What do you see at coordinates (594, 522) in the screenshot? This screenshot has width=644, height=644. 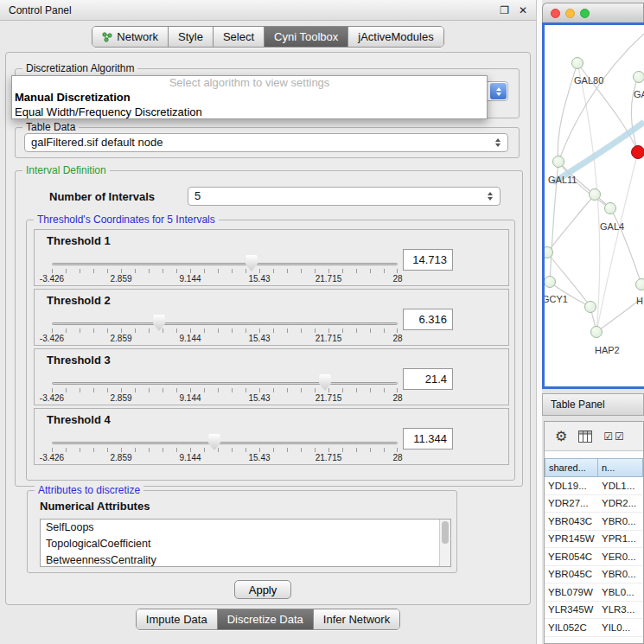 I see `table-row: YBR043CYBR0...` at bounding box center [594, 522].